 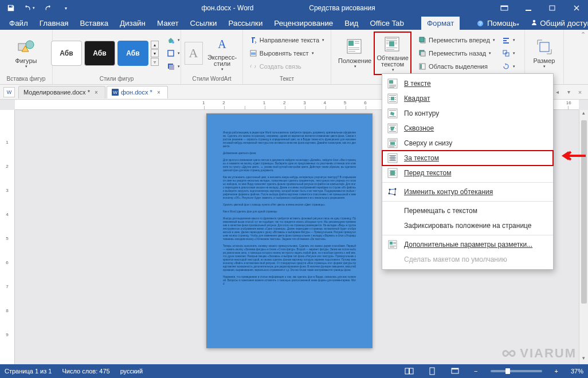 I want to click on menu-item-more-layout: Дополнительные параметры разметки..., so click(x=468, y=245).